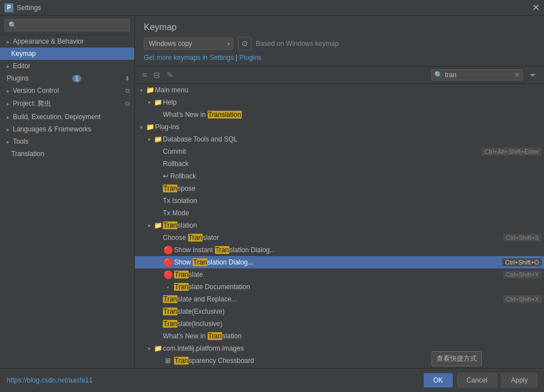  I want to click on sidebar-search-input, so click(67, 25).